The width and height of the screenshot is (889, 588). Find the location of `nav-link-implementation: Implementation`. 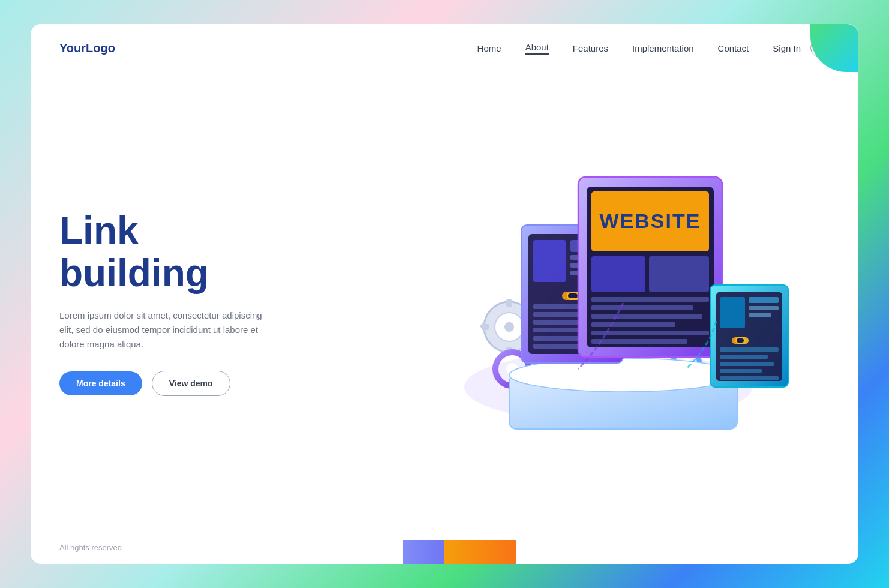

nav-link-implementation: Implementation is located at coordinates (663, 48).